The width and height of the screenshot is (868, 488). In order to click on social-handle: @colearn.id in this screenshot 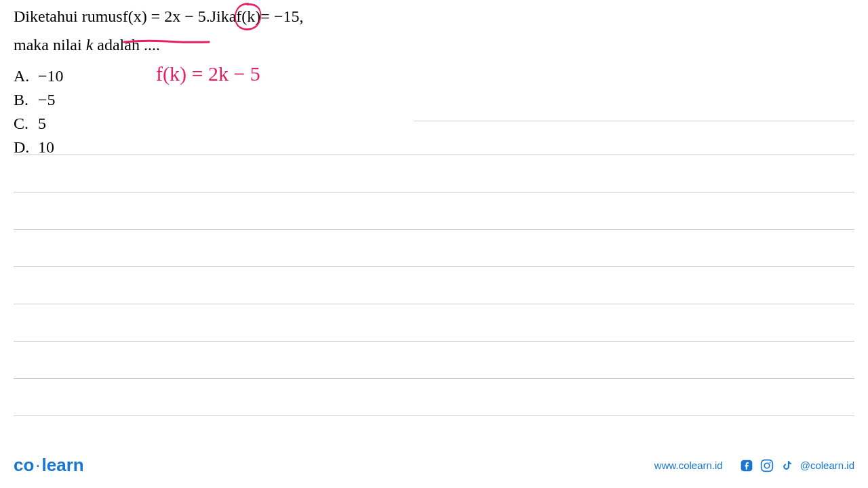, I will do `click(827, 465)`.